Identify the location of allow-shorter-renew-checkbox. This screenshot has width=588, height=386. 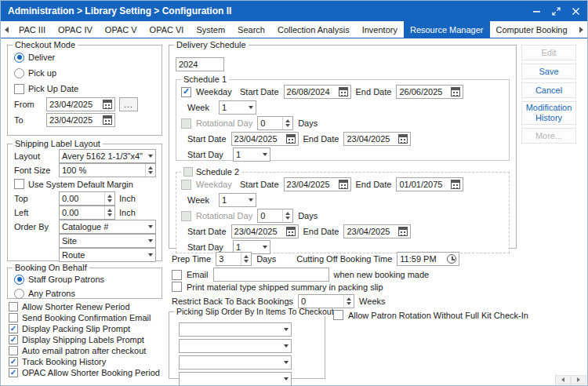
(13, 307).